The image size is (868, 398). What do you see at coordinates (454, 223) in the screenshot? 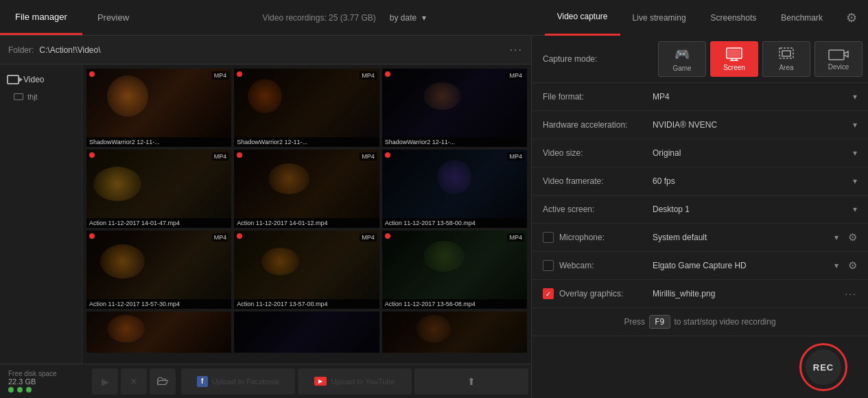
I see `thumb-label: Action 11-12-2017 13-58-00.mp4` at bounding box center [454, 223].